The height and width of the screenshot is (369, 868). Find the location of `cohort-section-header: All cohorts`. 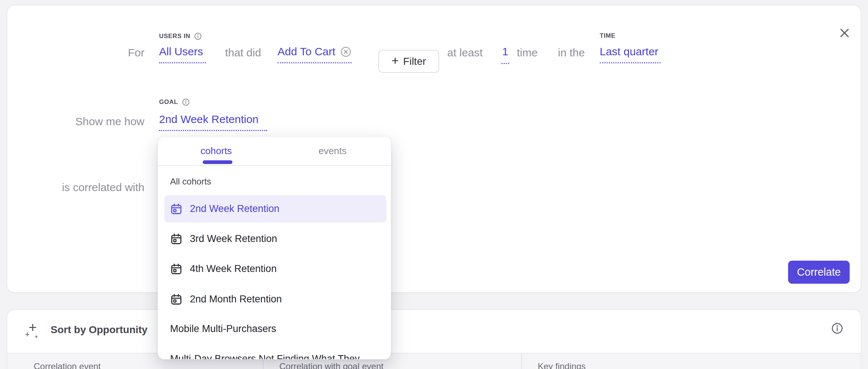

cohort-section-header: All cohorts is located at coordinates (191, 182).